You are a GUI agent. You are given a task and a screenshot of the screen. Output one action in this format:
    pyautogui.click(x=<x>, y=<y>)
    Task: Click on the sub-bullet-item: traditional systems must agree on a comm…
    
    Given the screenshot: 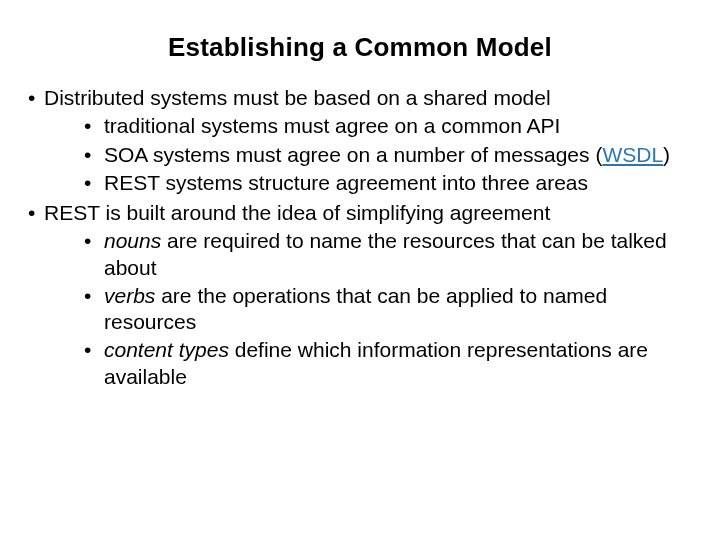 What is the action you would take?
    pyautogui.click(x=388, y=126)
    